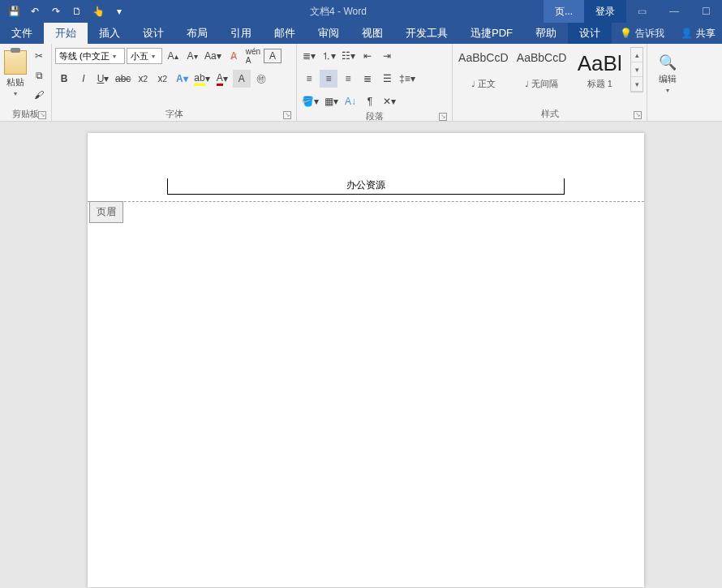  Describe the element at coordinates (144, 56) in the screenshot. I see `font-size-combo: 小五▾` at that location.